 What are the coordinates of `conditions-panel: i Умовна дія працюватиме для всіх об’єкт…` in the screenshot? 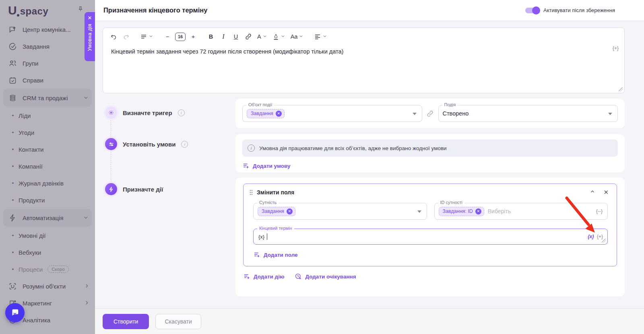 It's located at (430, 153).